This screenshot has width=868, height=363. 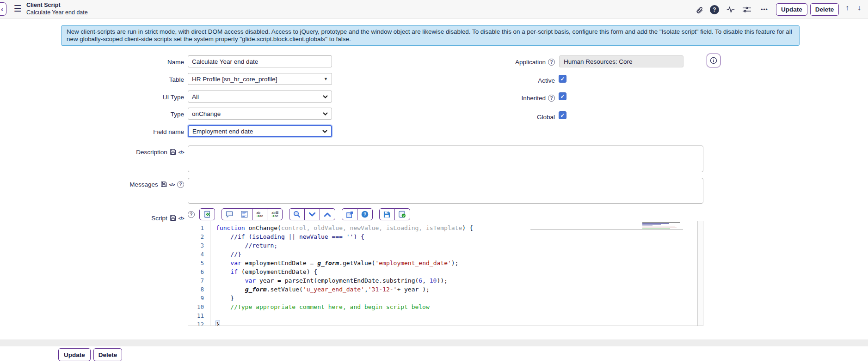 I want to click on document-lines-icon, so click(x=244, y=214).